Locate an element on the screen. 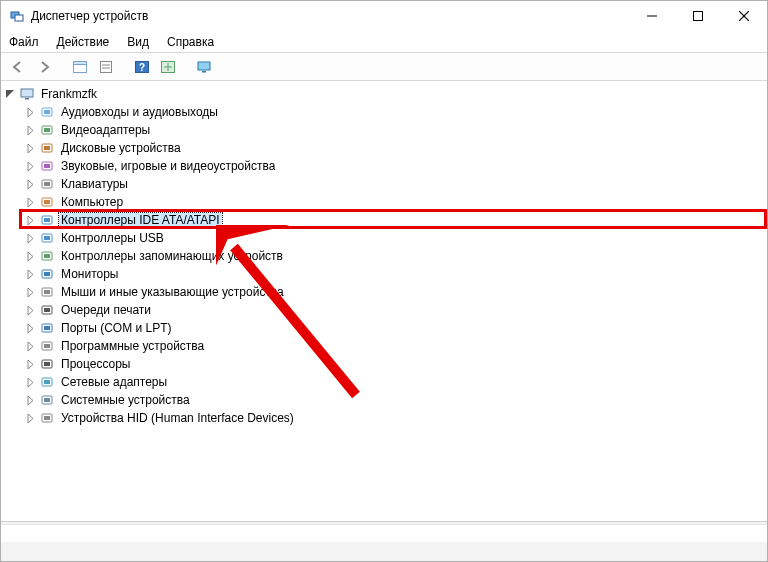 Image resolution: width=768 pixels, height=562 pixels. menu-file: Файл is located at coordinates (24, 42).